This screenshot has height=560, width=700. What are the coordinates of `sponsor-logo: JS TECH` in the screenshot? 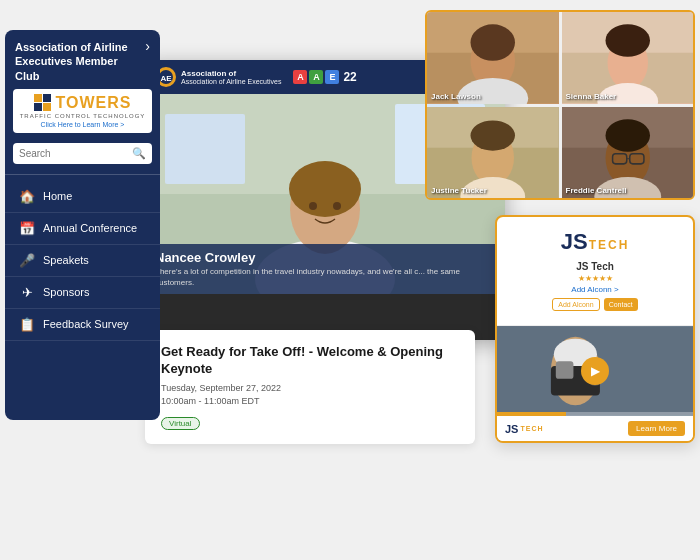 It's located at (596, 242).